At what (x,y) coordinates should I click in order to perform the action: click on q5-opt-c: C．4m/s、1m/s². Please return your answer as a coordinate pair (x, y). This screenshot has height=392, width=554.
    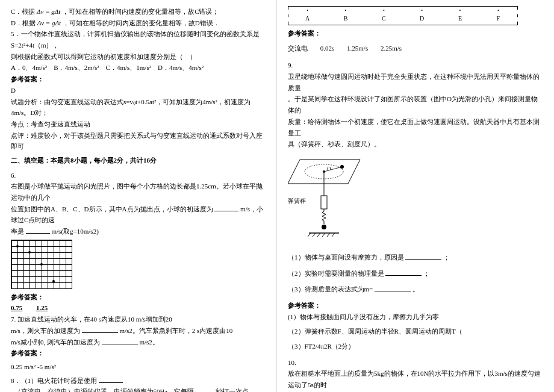
    Looking at the image, I should click on (129, 67).